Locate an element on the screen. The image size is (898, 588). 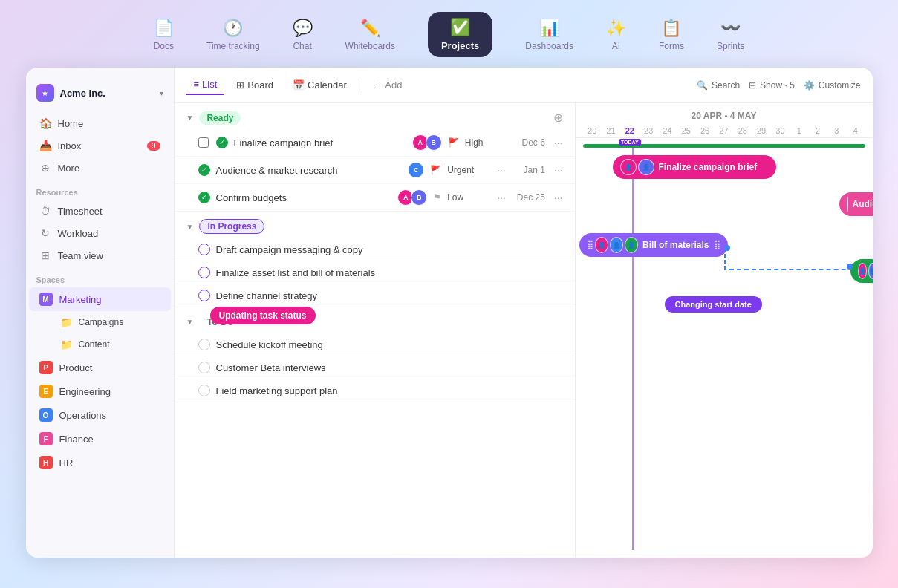
nav-ai: ✨ AI is located at coordinates (616, 35).